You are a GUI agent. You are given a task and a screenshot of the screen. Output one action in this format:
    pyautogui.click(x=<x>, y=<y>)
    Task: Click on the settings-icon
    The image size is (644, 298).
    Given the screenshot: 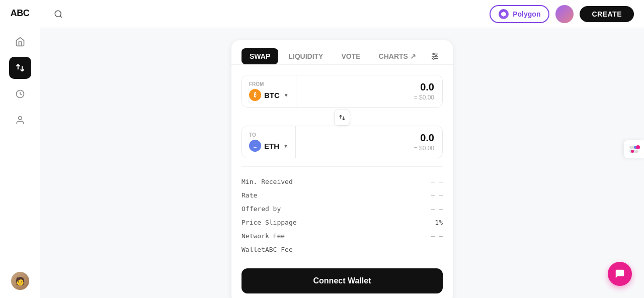 What is the action you would take?
    pyautogui.click(x=435, y=56)
    